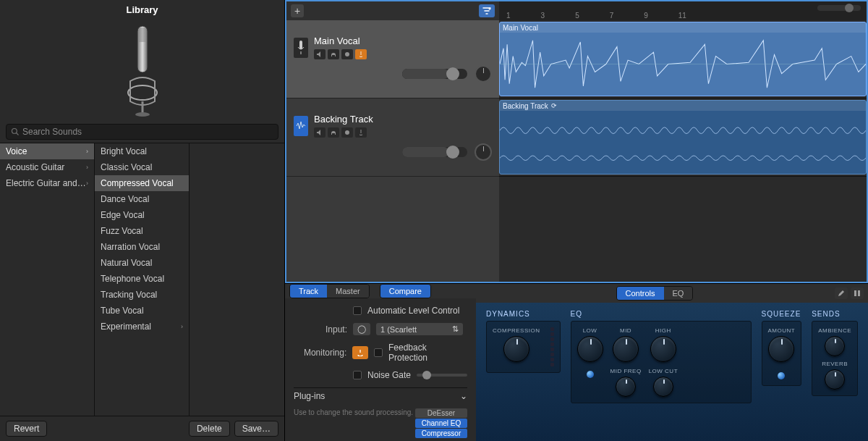 The width and height of the screenshot is (868, 441). I want to click on track-header: Backing Track, so click(393, 138).